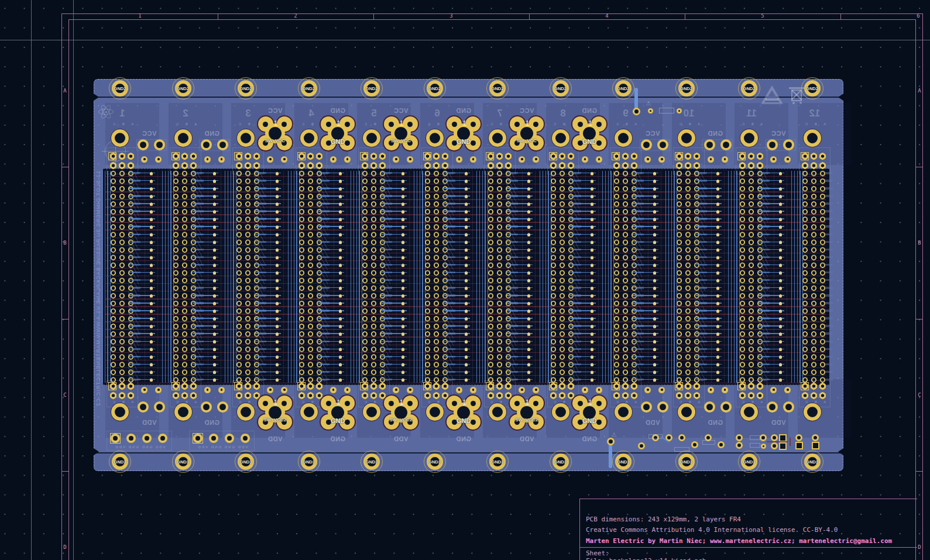 The width and height of the screenshot is (930, 560). What do you see at coordinates (284, 159) in the screenshot?
I see `small-pad-hole` at bounding box center [284, 159].